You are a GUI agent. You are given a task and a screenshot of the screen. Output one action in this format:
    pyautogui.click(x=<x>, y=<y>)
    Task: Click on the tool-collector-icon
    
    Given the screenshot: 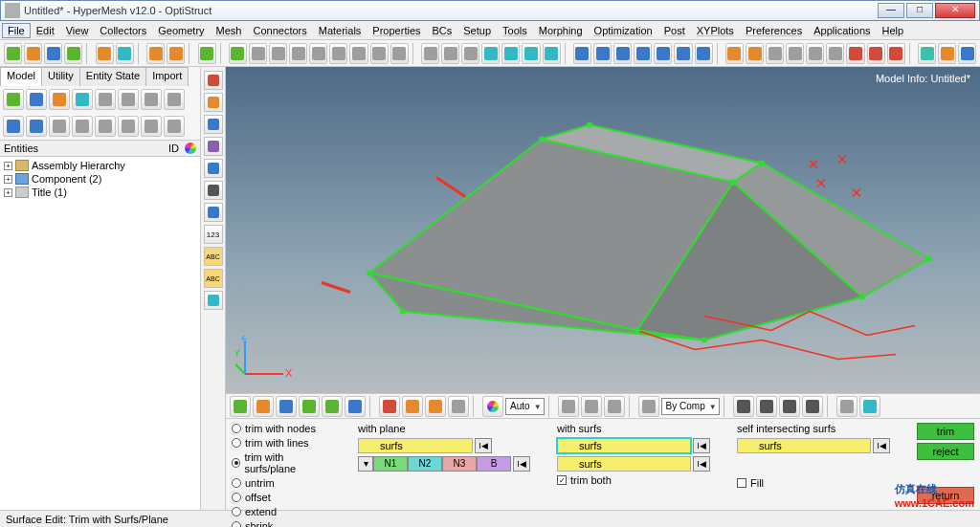 What is the action you would take?
    pyautogui.click(x=105, y=54)
    